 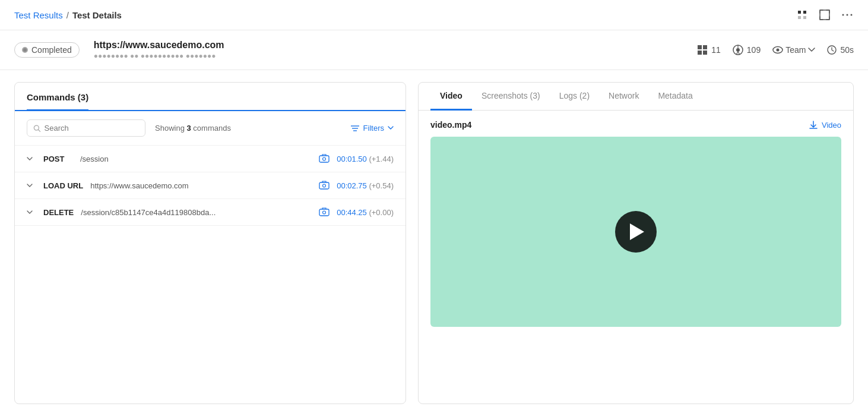 I want to click on tab-network: Network, so click(x=623, y=96).